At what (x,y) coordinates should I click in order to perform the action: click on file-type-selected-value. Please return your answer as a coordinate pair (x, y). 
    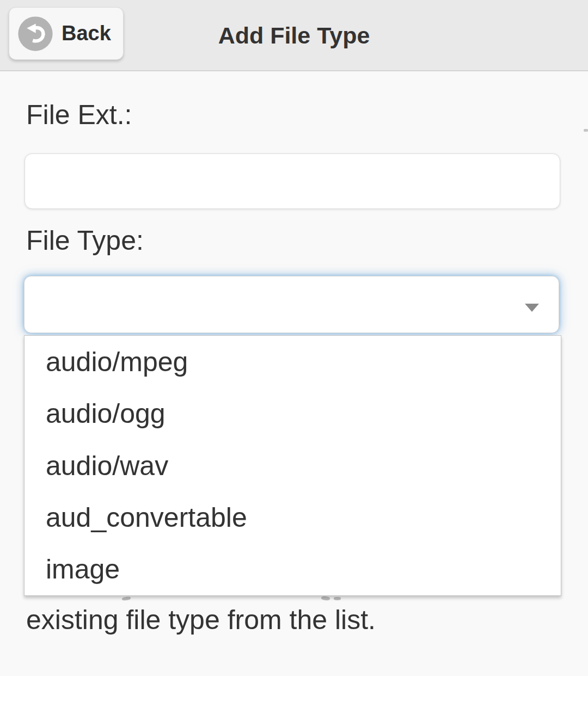
    Looking at the image, I should click on (275, 305).